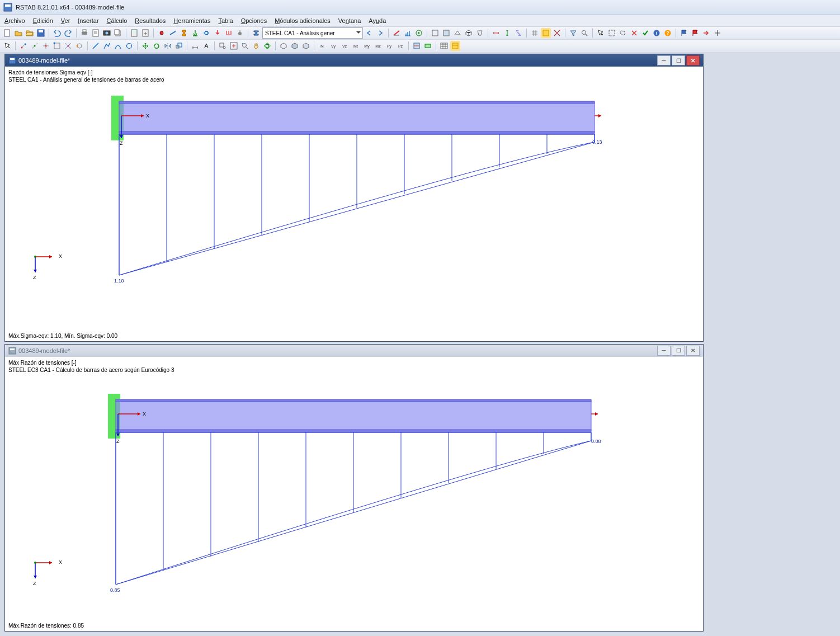  What do you see at coordinates (118, 33) in the screenshot?
I see `copy-icon` at bounding box center [118, 33].